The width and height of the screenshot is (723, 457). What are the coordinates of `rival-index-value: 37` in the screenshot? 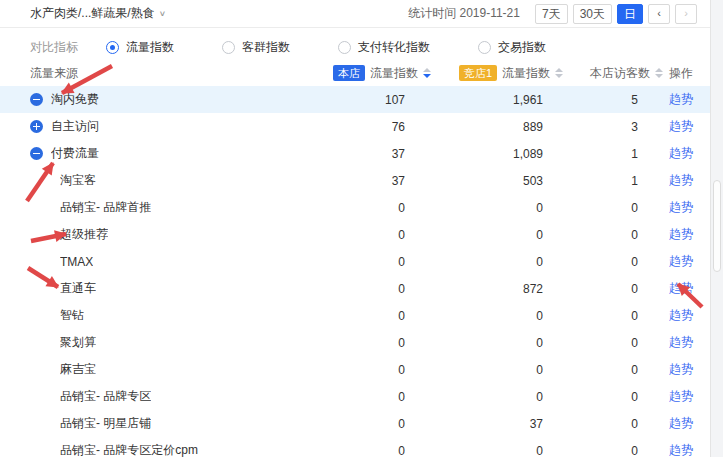 It's located at (508, 424).